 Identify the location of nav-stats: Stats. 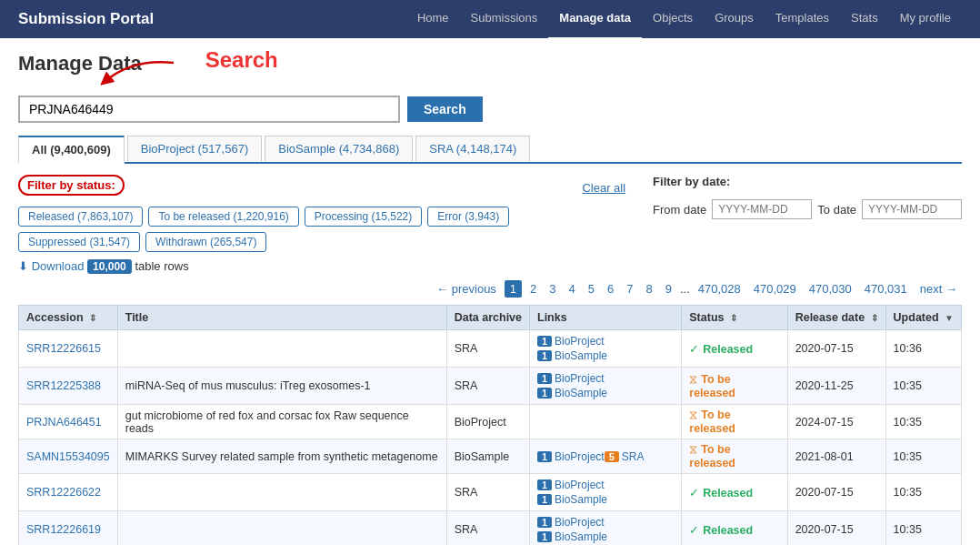
(865, 20).